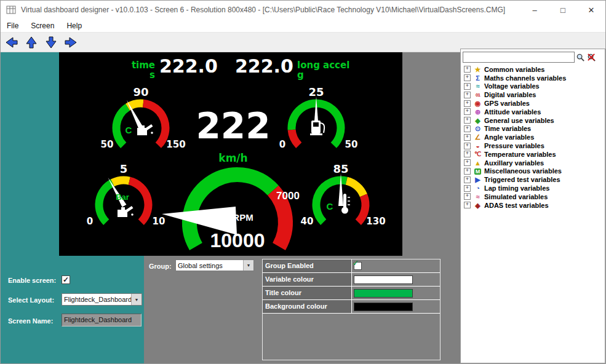 This screenshot has height=364, width=606. I want to click on clear-search-button, so click(591, 57).